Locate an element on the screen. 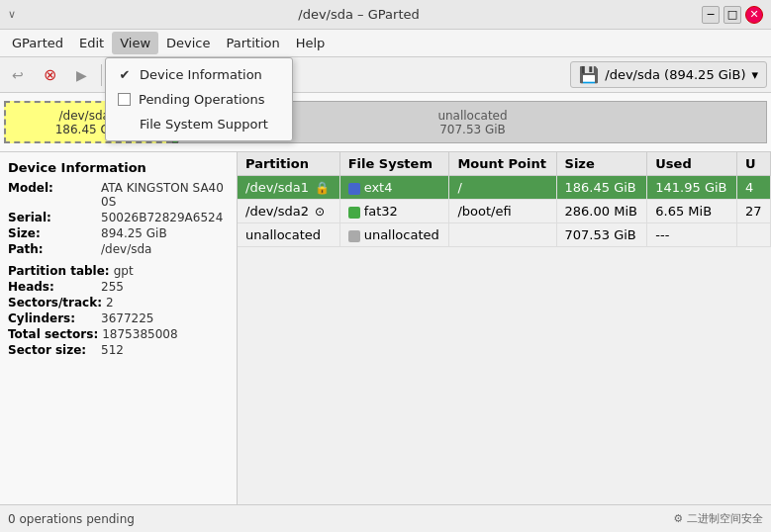  new-icon: ↩ is located at coordinates (18, 75).